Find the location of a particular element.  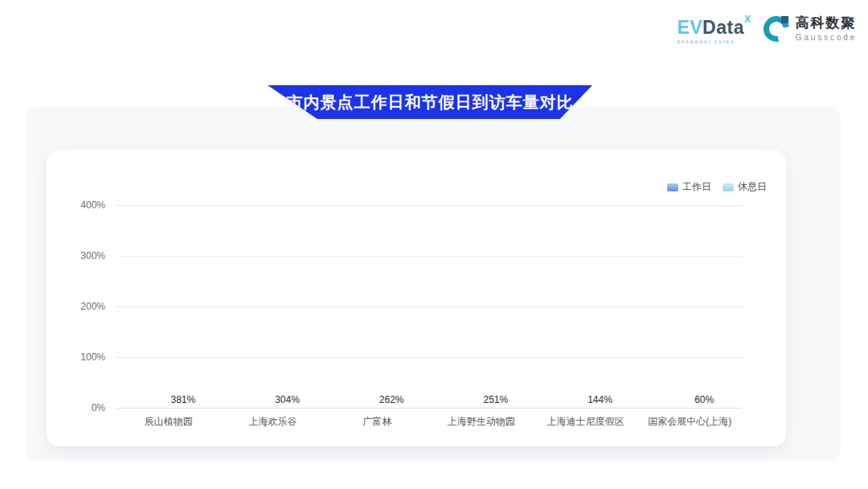

evdata-subtitle-left: SHANGHAI is located at coordinates (694, 42).